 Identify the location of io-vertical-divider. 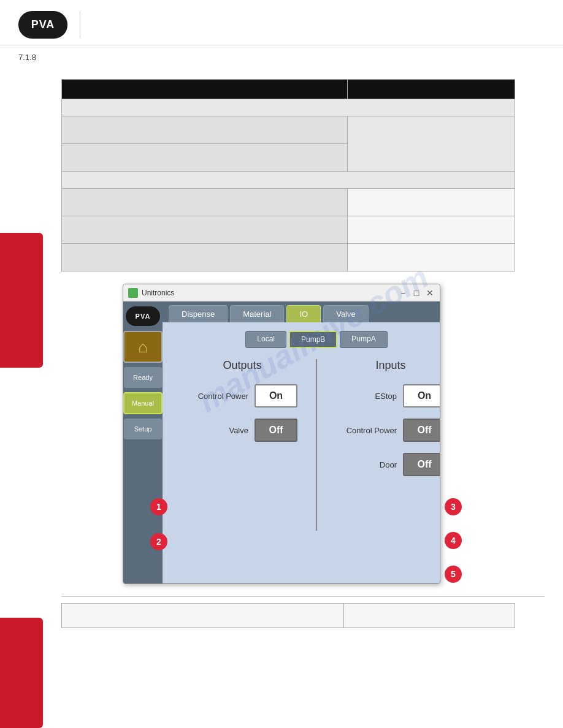
(316, 445).